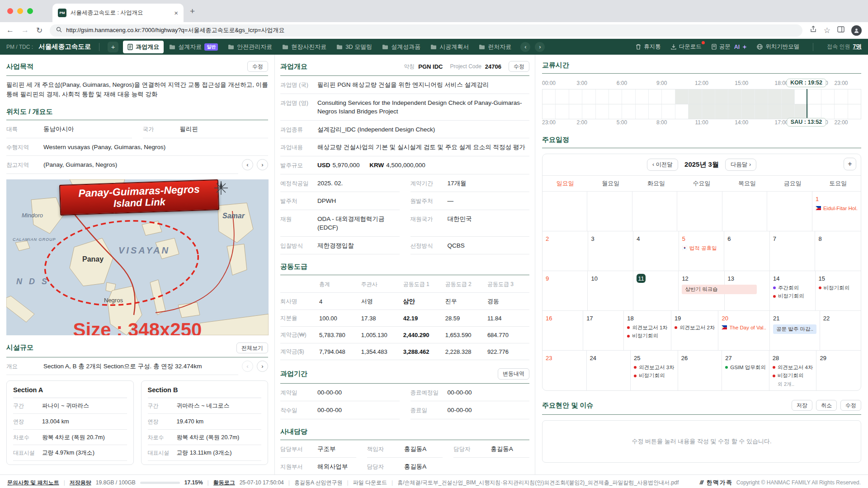 The height and width of the screenshot is (488, 868). What do you see at coordinates (663, 164) in the screenshot?
I see `calendar-prev-month-button: ‹ 이전달` at bounding box center [663, 164].